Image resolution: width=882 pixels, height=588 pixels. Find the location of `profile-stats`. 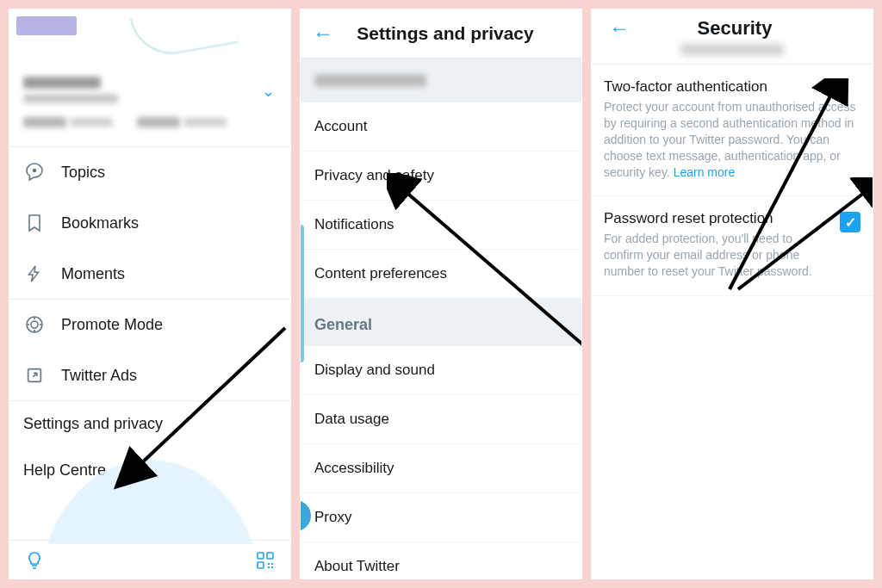

profile-stats is located at coordinates (150, 122).